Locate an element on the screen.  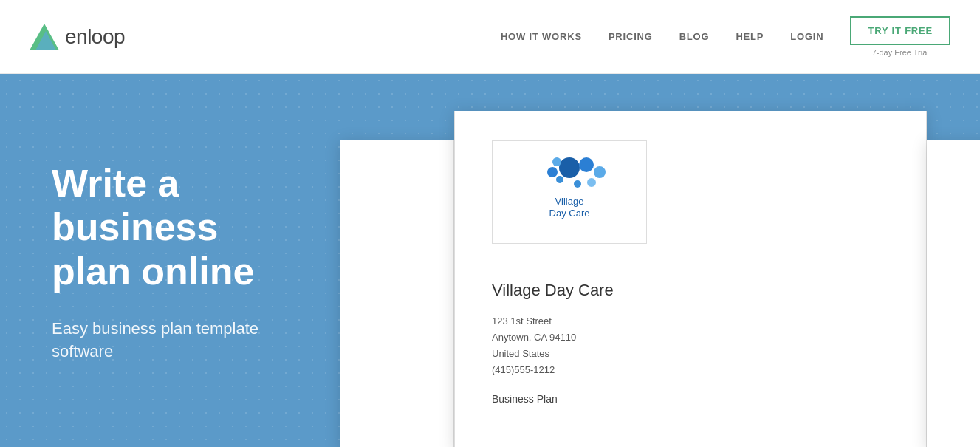
doc-address-line4: (415)555-1212 is located at coordinates (523, 369).